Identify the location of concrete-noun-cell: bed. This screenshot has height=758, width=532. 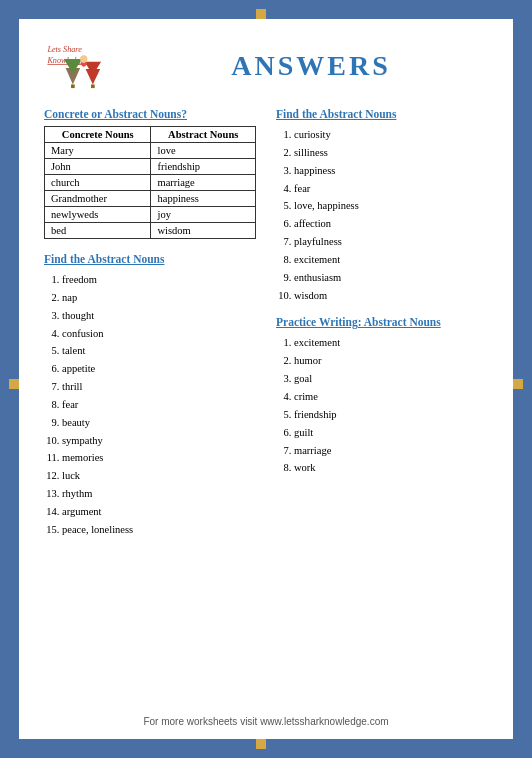
(98, 231).